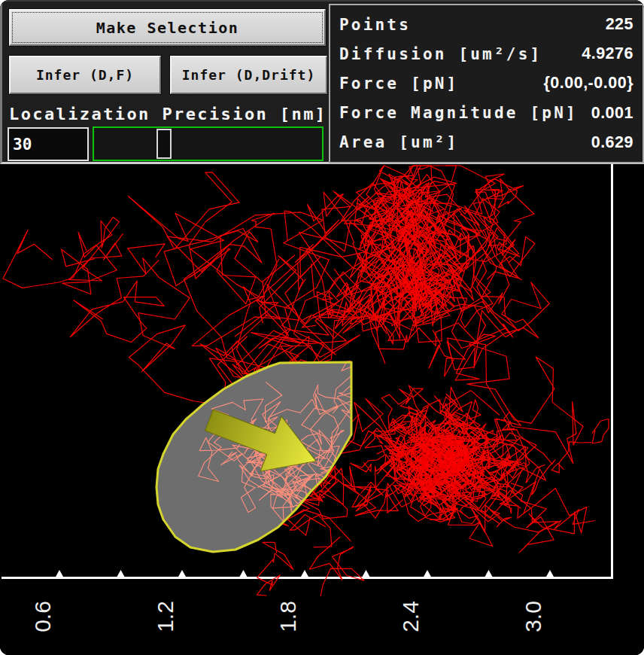 This screenshot has width=644, height=655. What do you see at coordinates (486, 84) in the screenshot?
I see `stats-panel: Points 225 Diffusion [um²/s] 4.9276 Forc…` at bounding box center [486, 84].